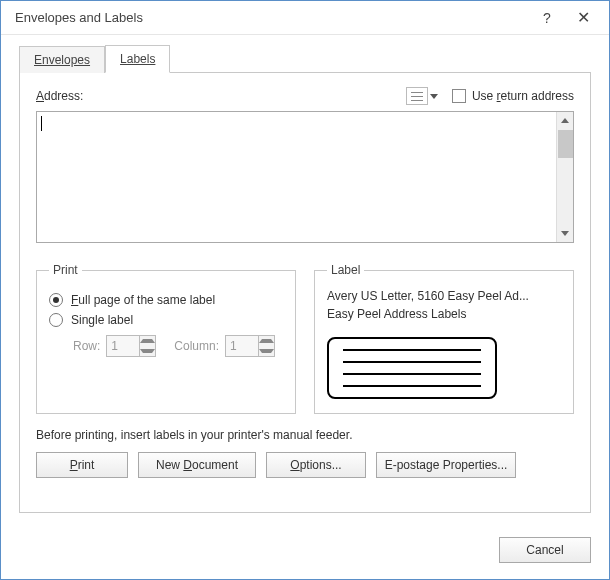  What do you see at coordinates (166, 300) in the screenshot?
I see `radio-full-page: Full page of the same label` at bounding box center [166, 300].